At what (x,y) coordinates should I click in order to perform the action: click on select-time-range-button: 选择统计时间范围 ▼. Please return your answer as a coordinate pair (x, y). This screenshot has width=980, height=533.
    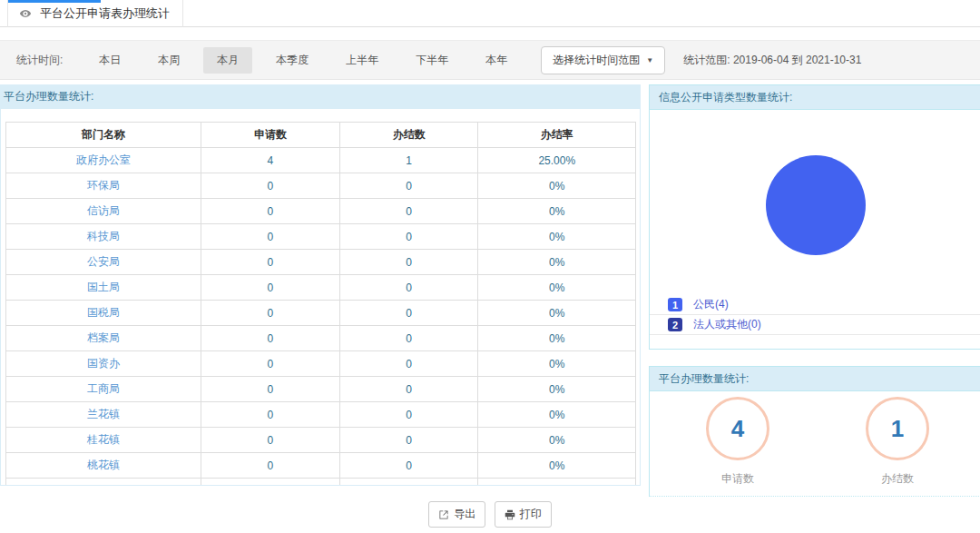
    Looking at the image, I should click on (603, 60).